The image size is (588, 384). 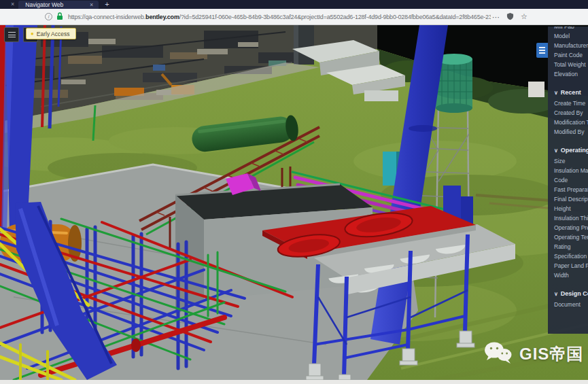 What do you see at coordinates (498, 354) in the screenshot?
I see `wechat-icon` at bounding box center [498, 354].